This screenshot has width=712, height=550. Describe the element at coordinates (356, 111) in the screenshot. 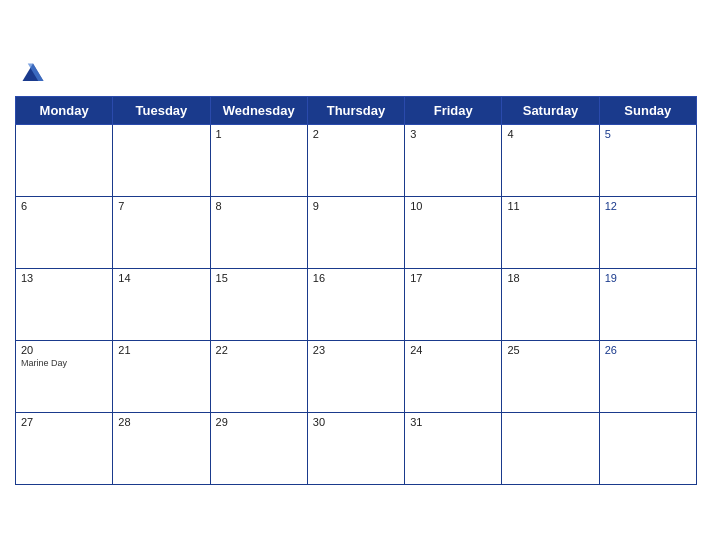

I see `weekday-header-thursday: Thursday` at that location.